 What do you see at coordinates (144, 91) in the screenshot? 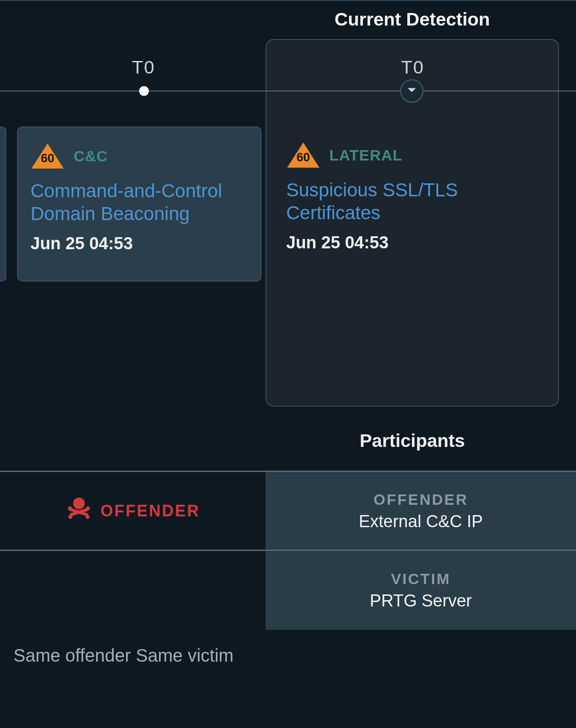
I see `timeline-marker-dot` at bounding box center [144, 91].